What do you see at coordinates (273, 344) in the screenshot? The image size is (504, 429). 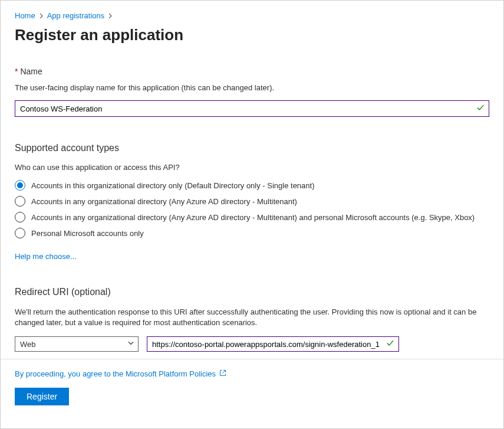 I see `redirect-uri-input` at bounding box center [273, 344].